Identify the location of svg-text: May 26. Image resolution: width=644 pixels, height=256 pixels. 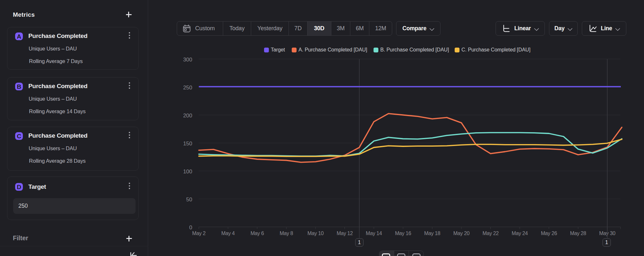
(549, 233).